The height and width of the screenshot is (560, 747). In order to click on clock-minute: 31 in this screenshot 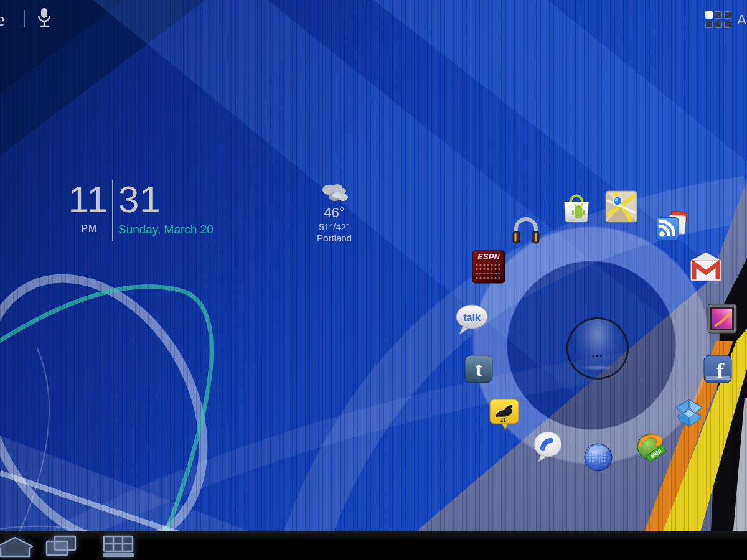, I will do `click(139, 199)`.